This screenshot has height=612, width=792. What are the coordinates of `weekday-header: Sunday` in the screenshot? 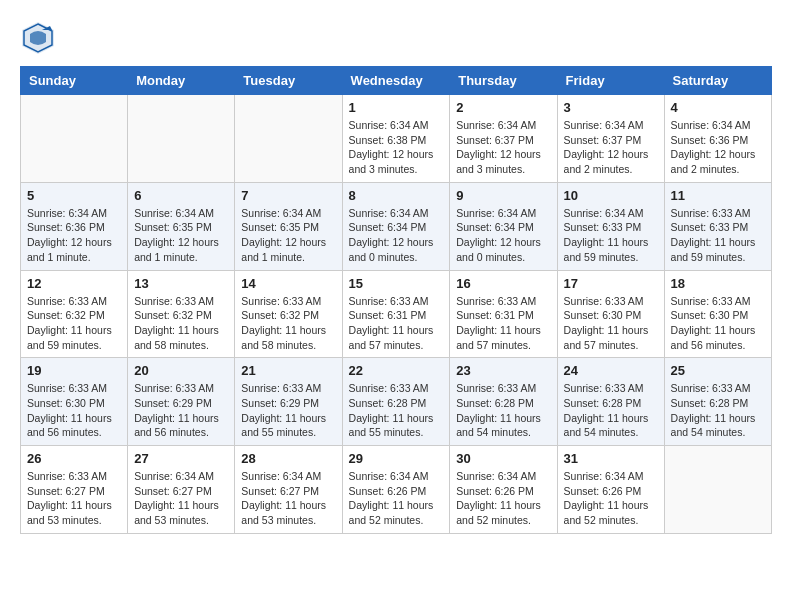 It's located at (74, 81).